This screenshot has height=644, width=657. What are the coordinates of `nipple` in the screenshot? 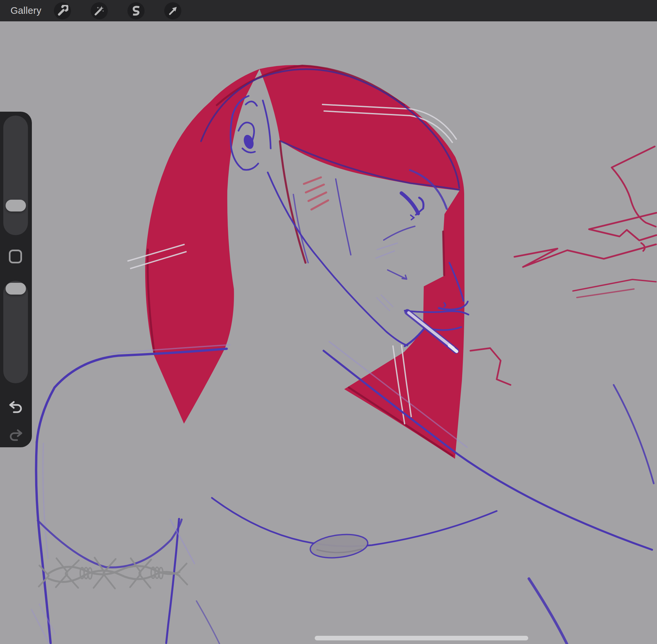 It's located at (339, 546).